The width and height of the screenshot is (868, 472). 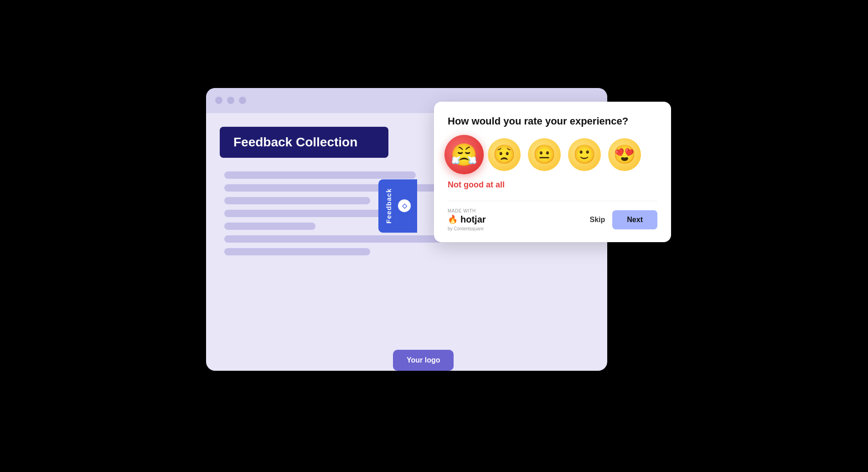 I want to click on feedback-collection-label: Feedback Collection, so click(x=304, y=142).